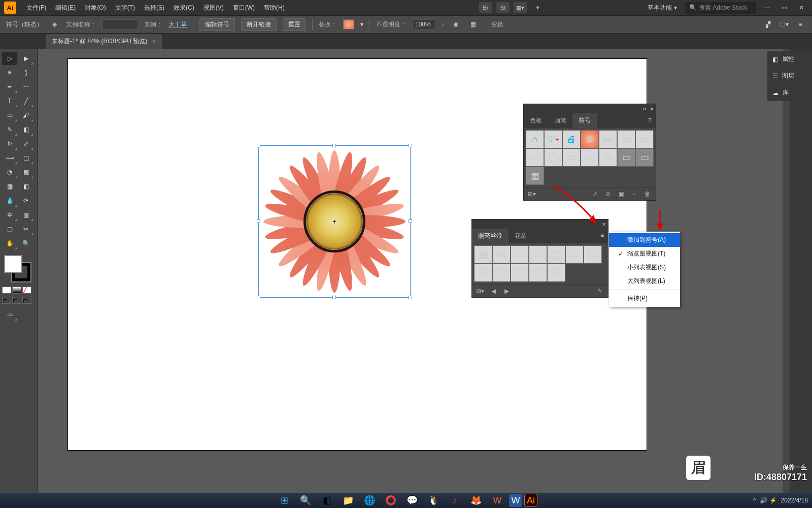 Image resolution: width=812 pixels, height=508 pixels. I want to click on wechat-icon: 💬, so click(412, 499).